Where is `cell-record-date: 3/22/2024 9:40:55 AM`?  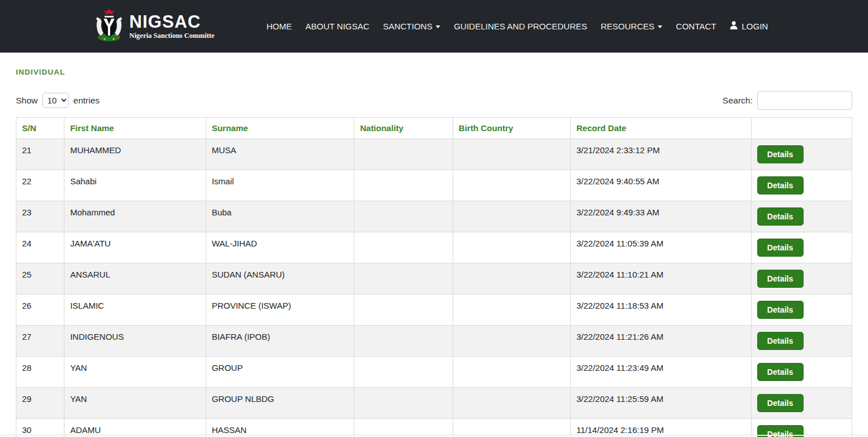
cell-record-date: 3/22/2024 9:40:55 AM is located at coordinates (661, 185).